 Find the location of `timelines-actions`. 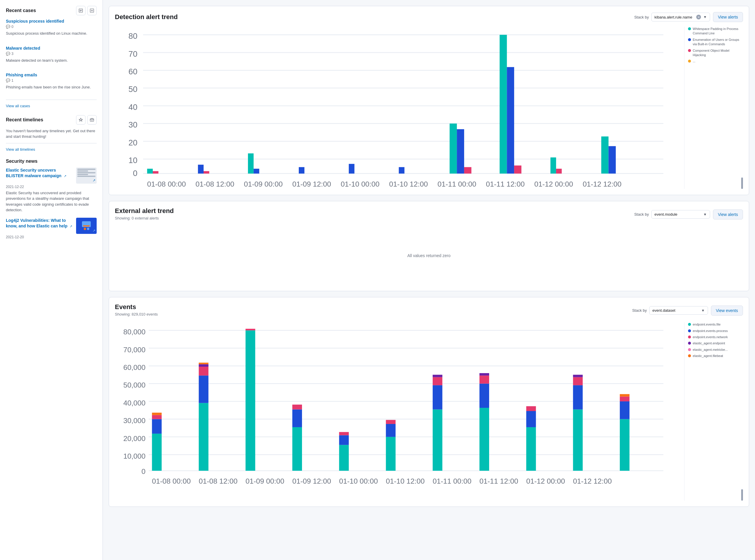

timelines-actions is located at coordinates (86, 120).